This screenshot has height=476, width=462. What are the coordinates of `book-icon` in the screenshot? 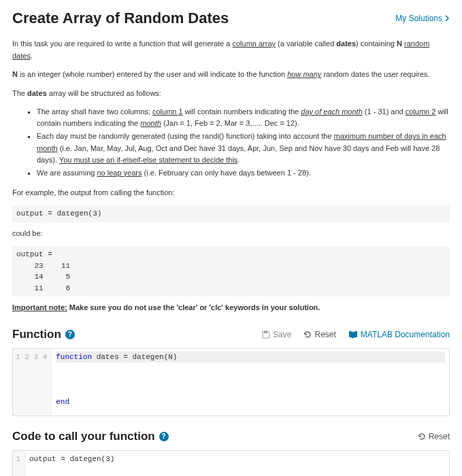 It's located at (353, 335).